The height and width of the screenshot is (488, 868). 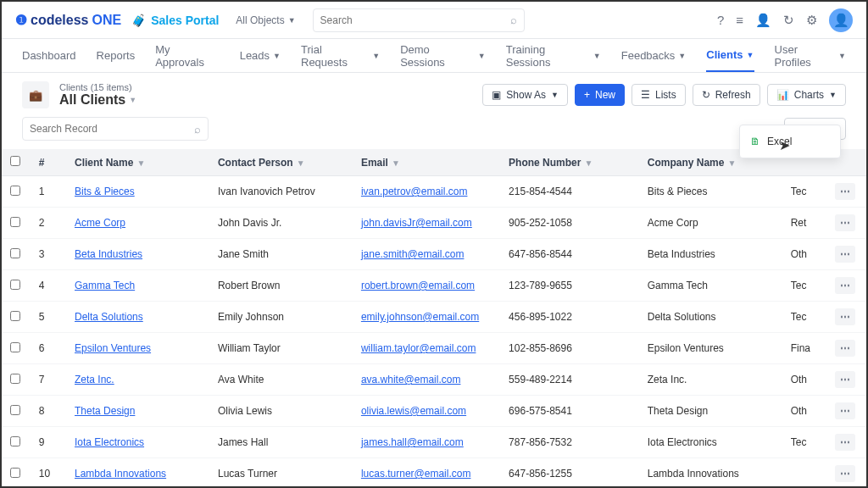 What do you see at coordinates (137, 380) in the screenshot?
I see `client-name-link: Zeta Inc.` at bounding box center [137, 380].